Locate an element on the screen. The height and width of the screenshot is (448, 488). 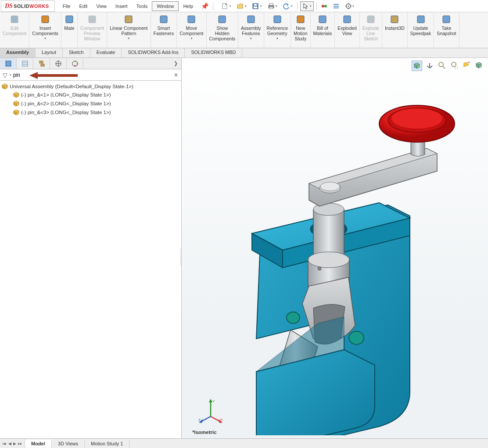
filter-clear-button: ✕ is located at coordinates (176, 75).